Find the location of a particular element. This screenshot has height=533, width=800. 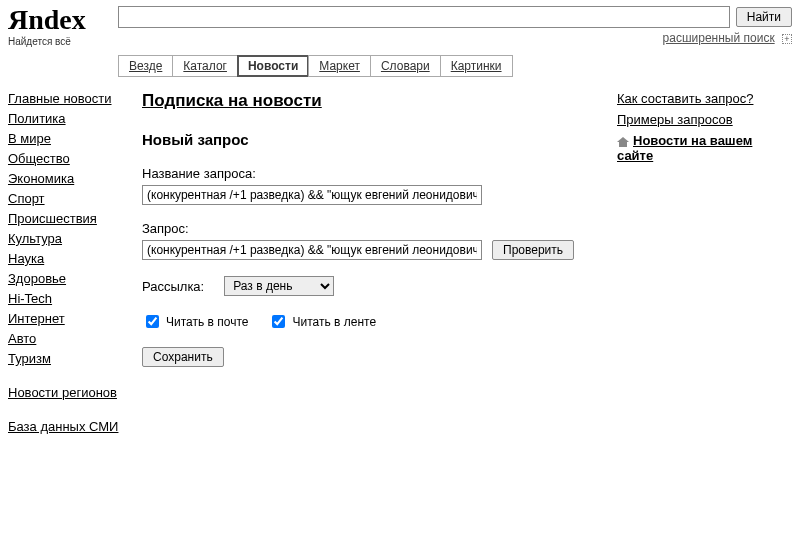

sidebar-item-world: В мире is located at coordinates (30, 138).